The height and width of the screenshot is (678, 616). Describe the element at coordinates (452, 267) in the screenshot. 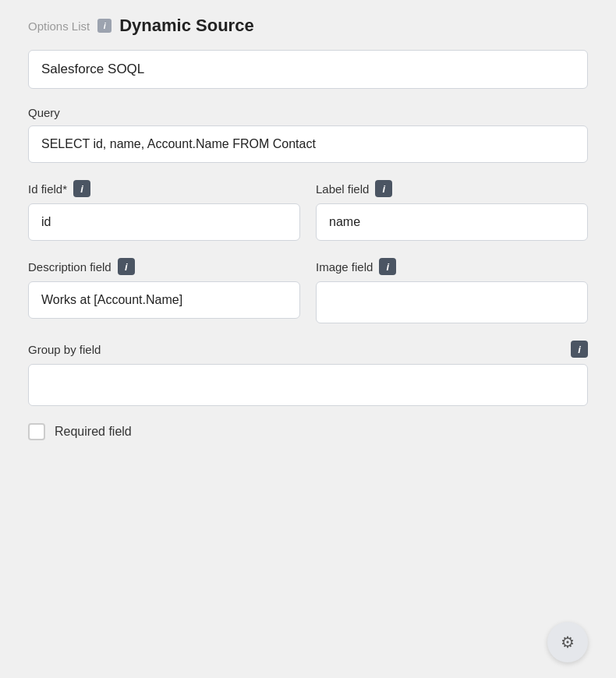

I see `image-field-label-row: Image field i` at that location.